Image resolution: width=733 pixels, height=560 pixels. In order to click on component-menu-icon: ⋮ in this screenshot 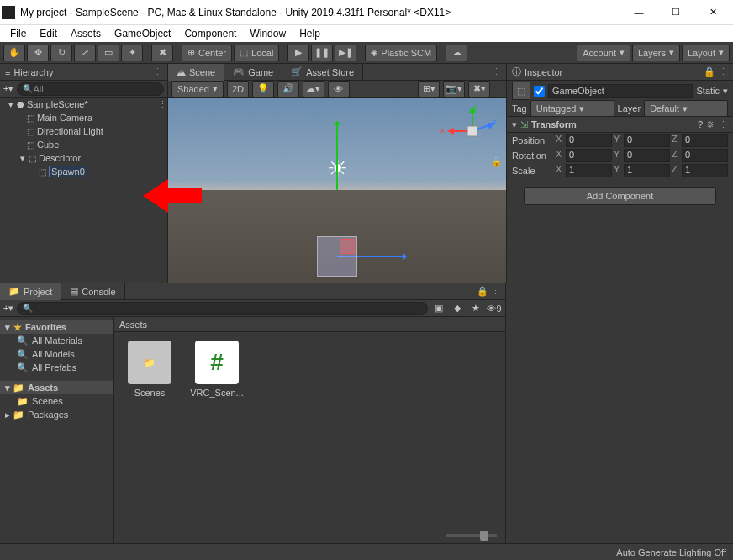, I will do `click(723, 124)`.